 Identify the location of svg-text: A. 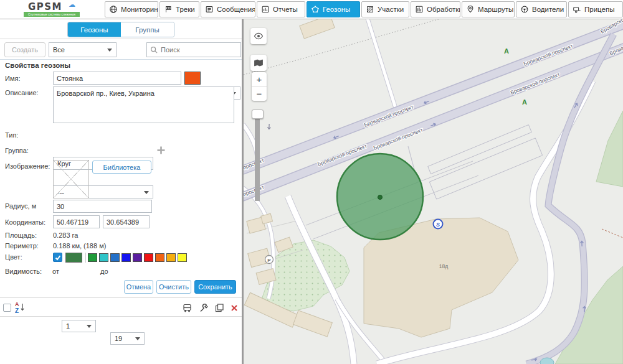
(17, 304).